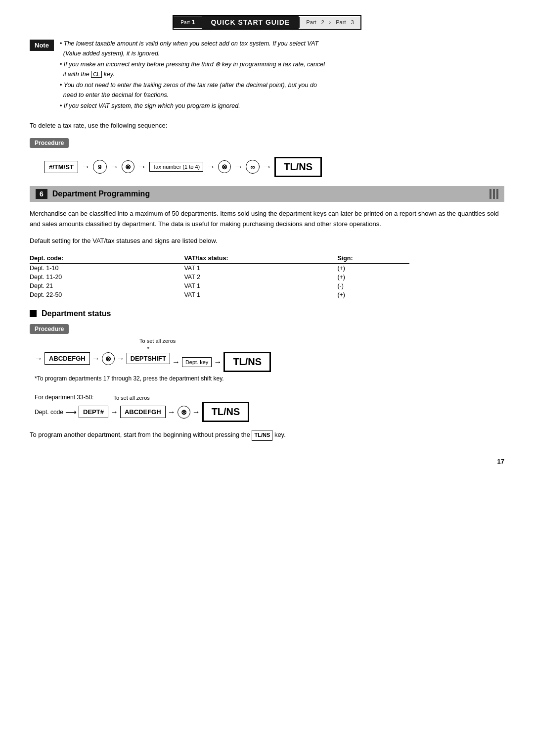 This screenshot has height=756, width=534. I want to click on flow-diagram-1: #/TM/ST → 9 → ⊗ → Tax number (1 to 4) → …, so click(274, 167).